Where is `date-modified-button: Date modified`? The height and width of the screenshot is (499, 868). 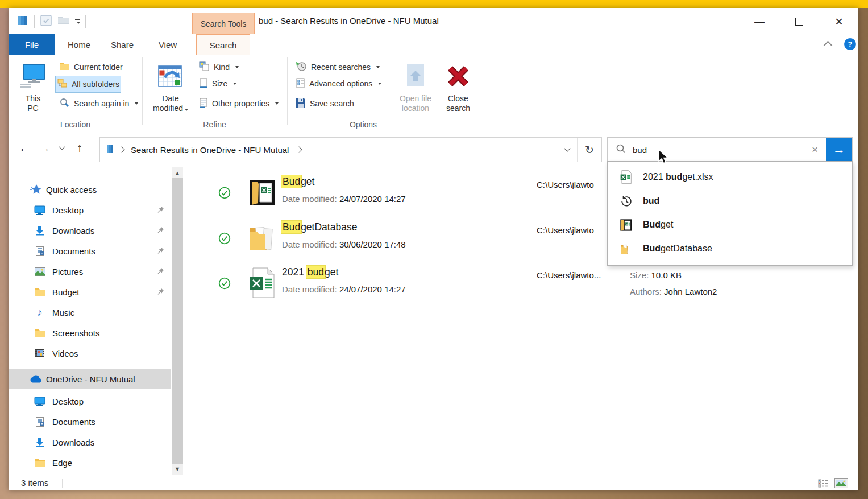 date-modified-button: Date modified is located at coordinates (171, 86).